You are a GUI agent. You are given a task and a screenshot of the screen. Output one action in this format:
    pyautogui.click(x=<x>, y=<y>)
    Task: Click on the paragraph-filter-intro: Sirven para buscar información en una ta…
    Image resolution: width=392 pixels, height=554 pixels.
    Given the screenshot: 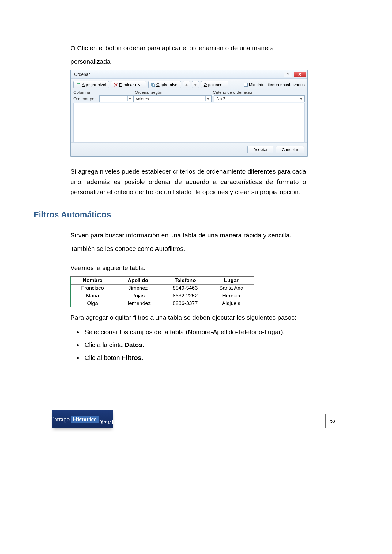 What is the action you would take?
    pyautogui.click(x=188, y=235)
    